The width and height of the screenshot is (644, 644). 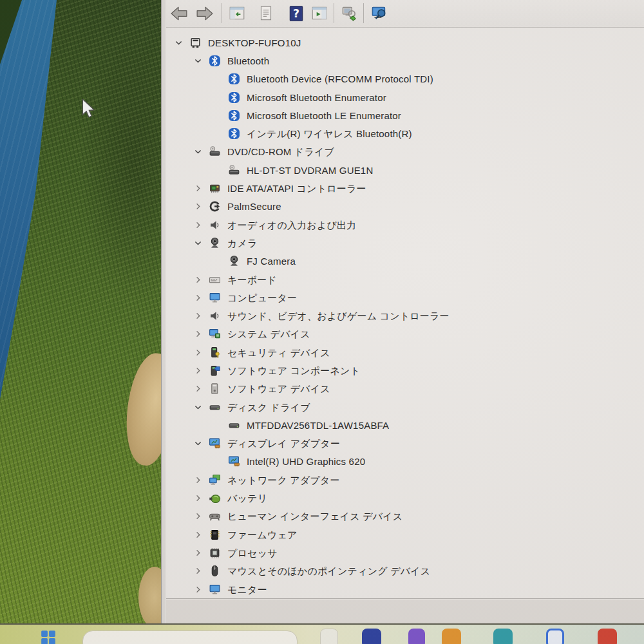 What do you see at coordinates (190, 638) in the screenshot?
I see `search-box` at bounding box center [190, 638].